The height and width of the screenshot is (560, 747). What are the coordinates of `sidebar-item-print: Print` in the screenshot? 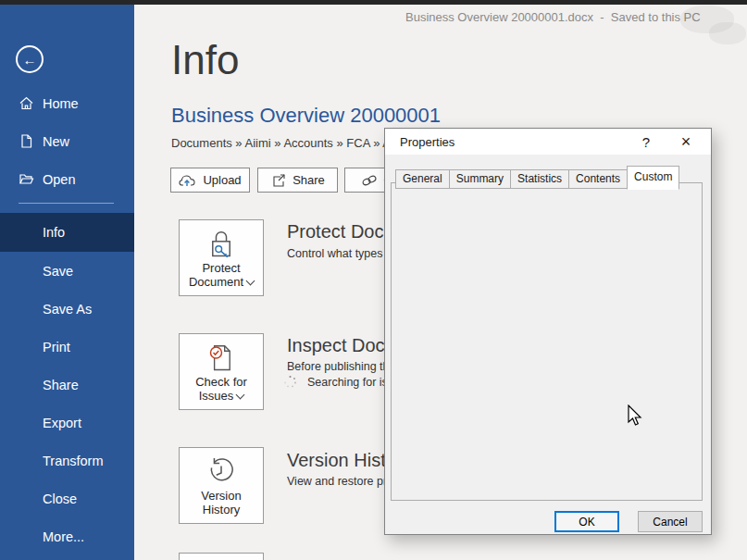 It's located at (67, 346).